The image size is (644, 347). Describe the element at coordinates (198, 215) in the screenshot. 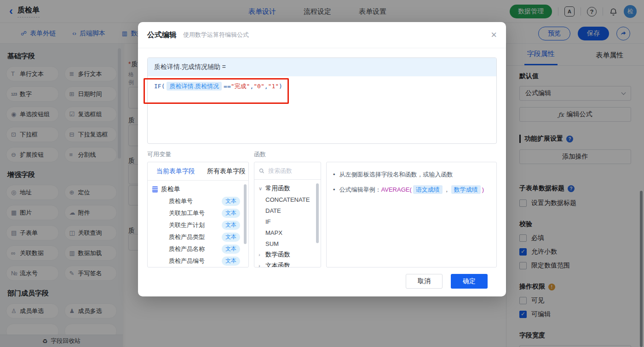

I see `variables-panel: 当前表单字段 所有表单字段 质检单 质检单号文本 关联加工单号文本 关联生产计划…` at that location.